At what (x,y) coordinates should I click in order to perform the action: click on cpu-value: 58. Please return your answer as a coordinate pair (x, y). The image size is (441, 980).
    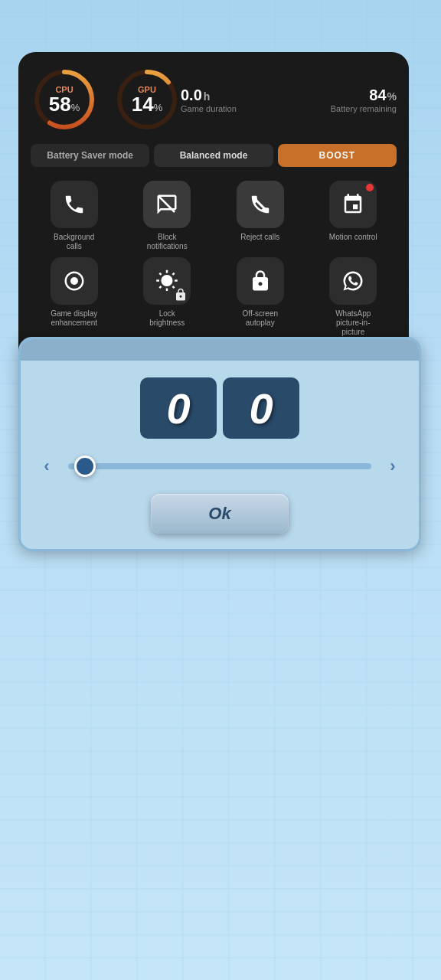
    Looking at the image, I should click on (60, 104).